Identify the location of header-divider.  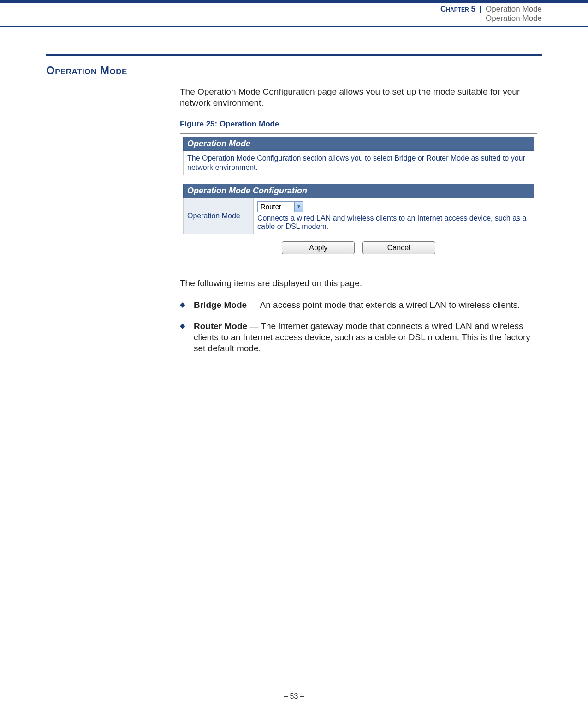
(294, 26).